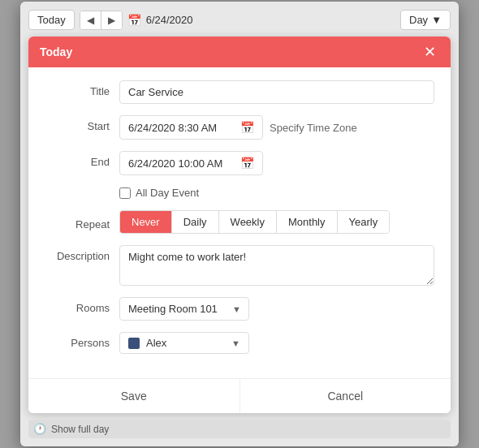  What do you see at coordinates (419, 19) in the screenshot?
I see `view-label: Day` at bounding box center [419, 19].